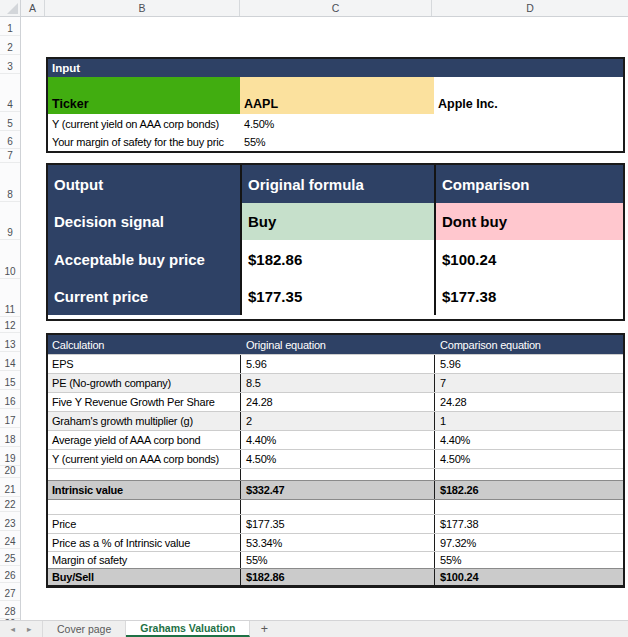 The height and width of the screenshot is (637, 628). Describe the element at coordinates (10, 298) in the screenshot. I see `row-header-11: 11` at that location.